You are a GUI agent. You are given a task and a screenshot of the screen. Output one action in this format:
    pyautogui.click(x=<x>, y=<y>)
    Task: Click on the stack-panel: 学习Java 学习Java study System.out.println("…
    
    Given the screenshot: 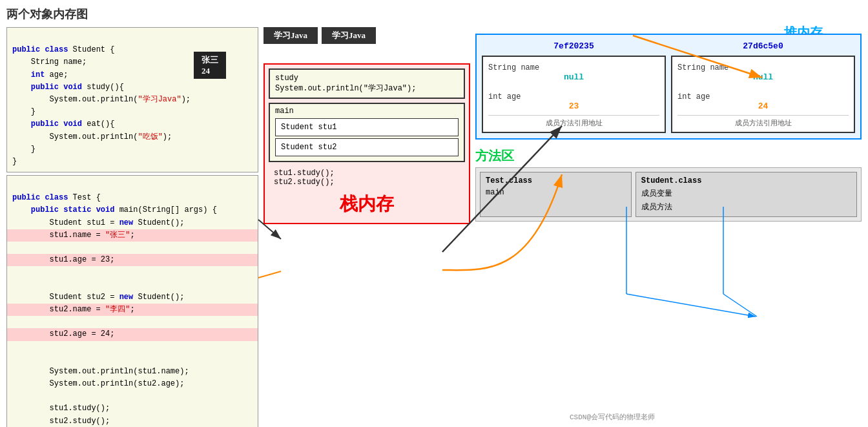 What is the action you would take?
    pyautogui.click(x=367, y=125)
    